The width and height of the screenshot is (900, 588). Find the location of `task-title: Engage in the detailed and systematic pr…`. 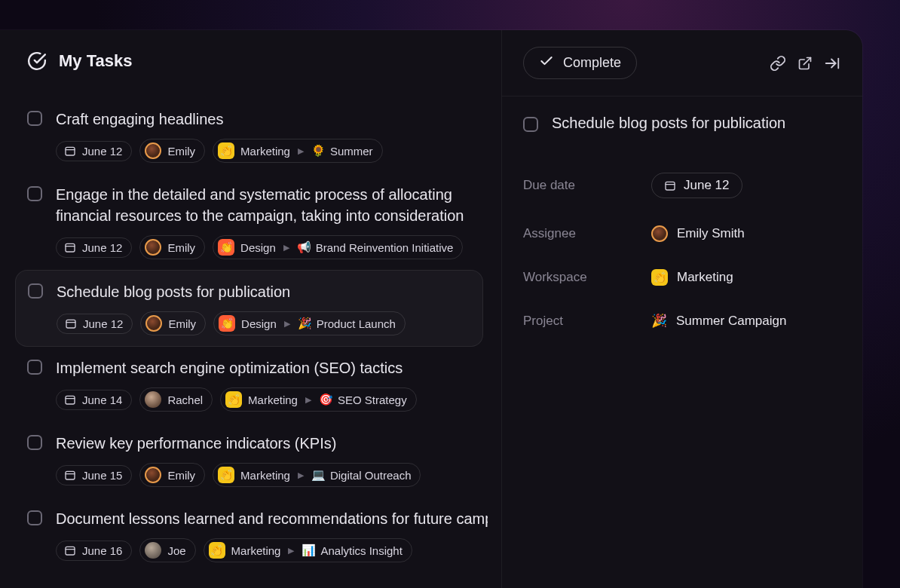

task-title: Engage in the detailed and systematic pr… is located at coordinates (271, 205).